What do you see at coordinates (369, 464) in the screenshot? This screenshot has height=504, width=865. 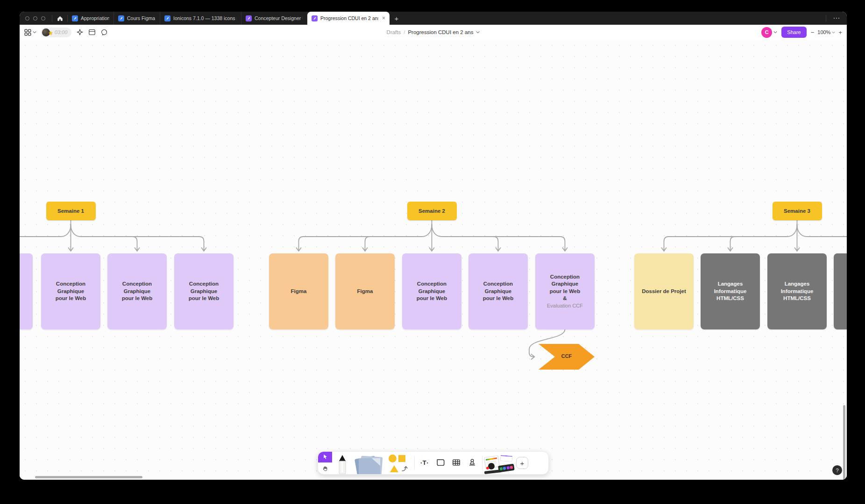 I see `sticky-notes-icon` at bounding box center [369, 464].